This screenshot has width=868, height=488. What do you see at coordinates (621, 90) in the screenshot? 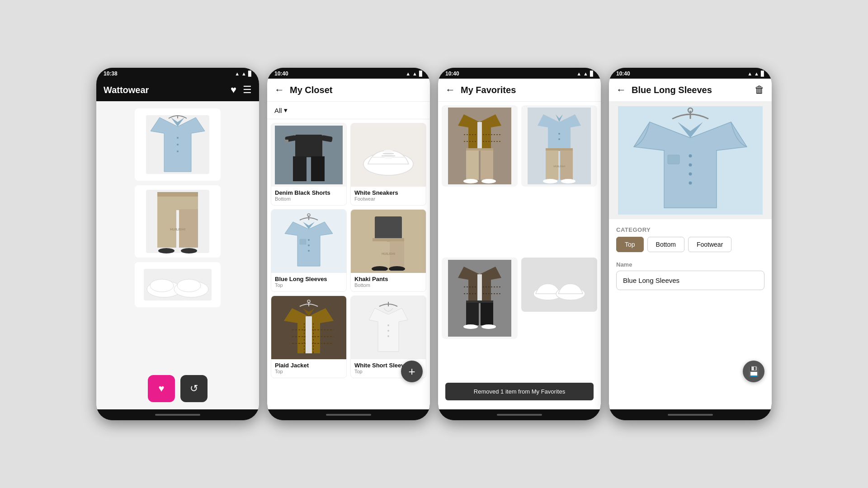
I see `detail-back-button: ←` at bounding box center [621, 90].